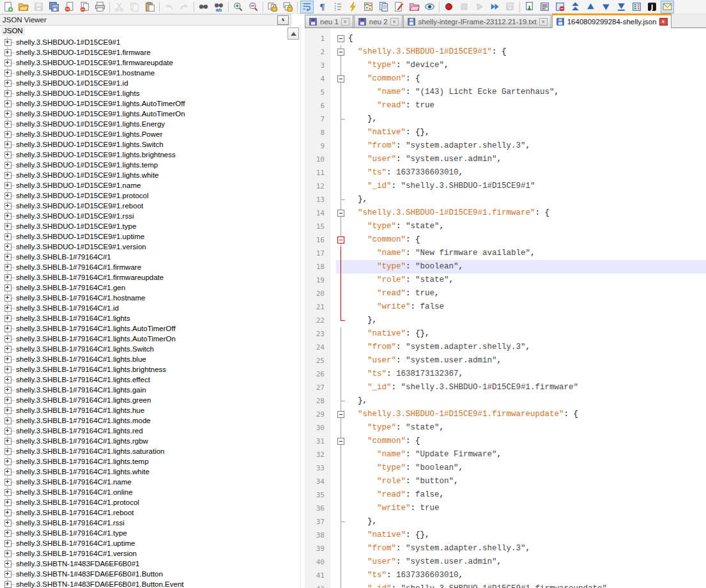 Image resolution: width=706 pixels, height=588 pixels. What do you see at coordinates (395, 495) in the screenshot?
I see `code-text: "read": false,` at bounding box center [395, 495].